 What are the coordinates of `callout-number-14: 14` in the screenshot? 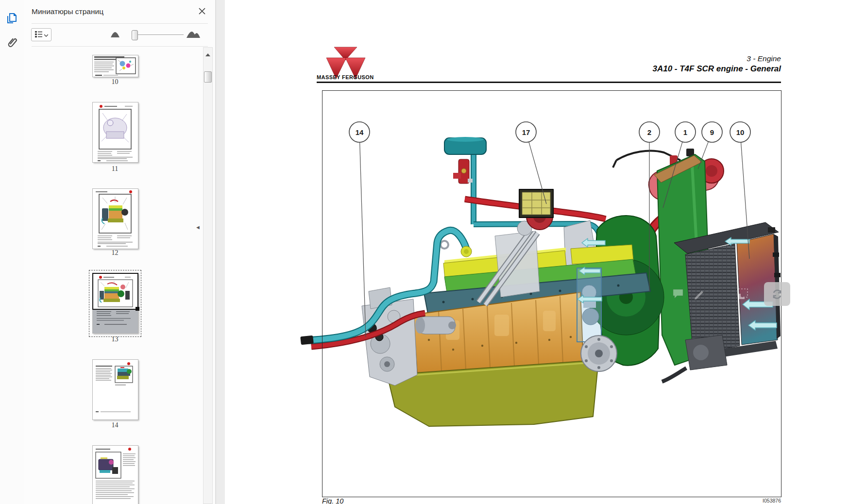 It's located at (359, 132).